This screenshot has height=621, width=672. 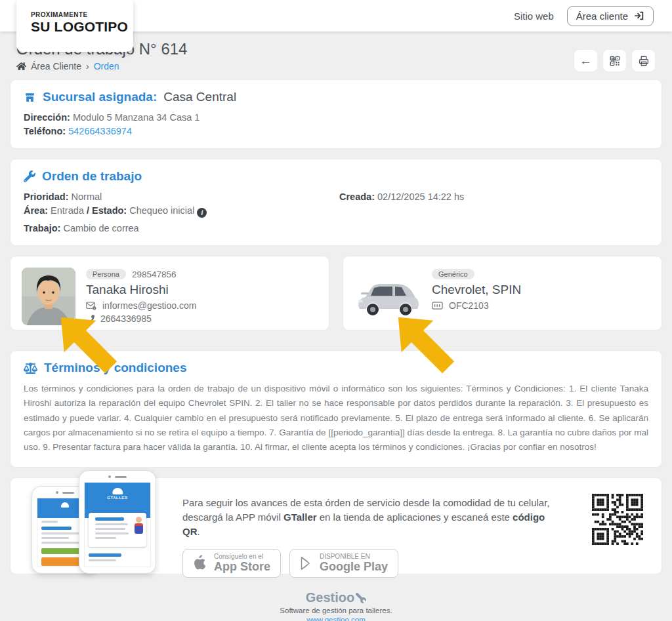 What do you see at coordinates (453, 274) in the screenshot?
I see `vehiculo-badge: Genérico` at bounding box center [453, 274].